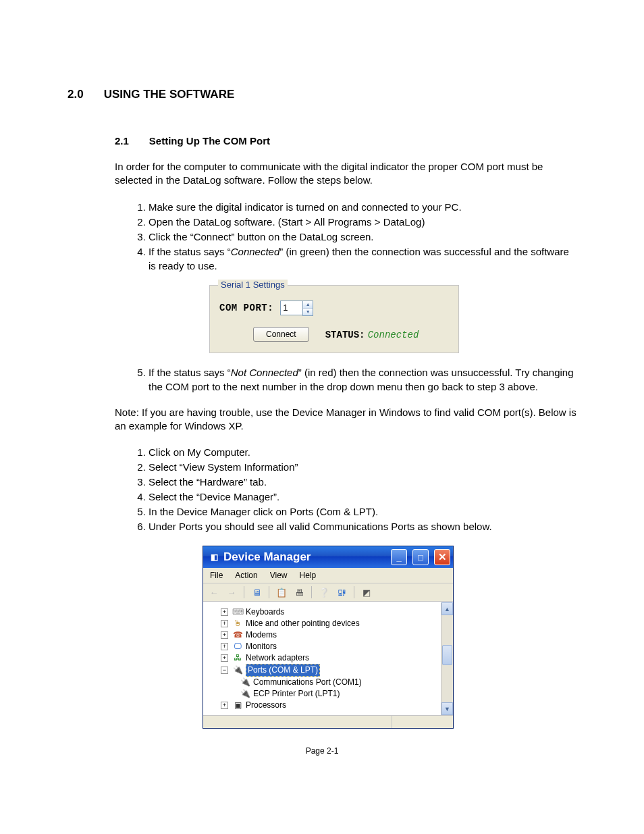 The height and width of the screenshot is (834, 644). Describe the element at coordinates (322, 612) in the screenshot. I see `tree-item-keyboards: + ⌨ Keyboards` at that location.